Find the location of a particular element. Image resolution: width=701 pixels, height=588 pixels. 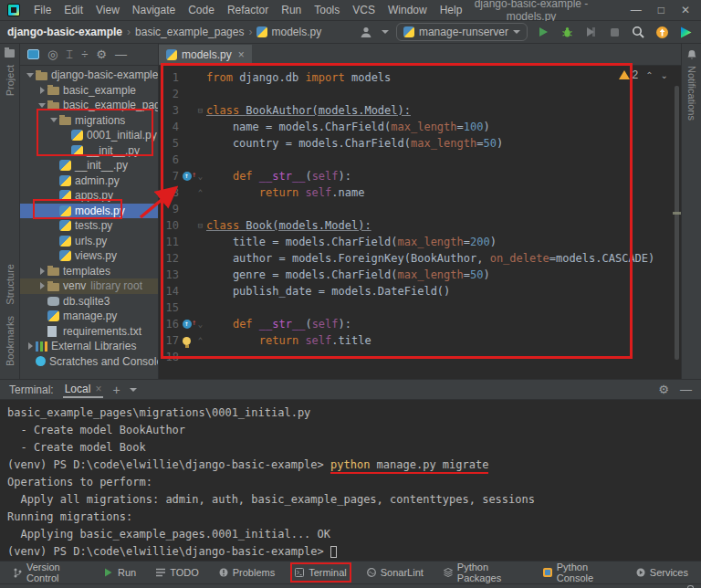

tree-item-external-libraries: External Libraries is located at coordinates (89, 347).